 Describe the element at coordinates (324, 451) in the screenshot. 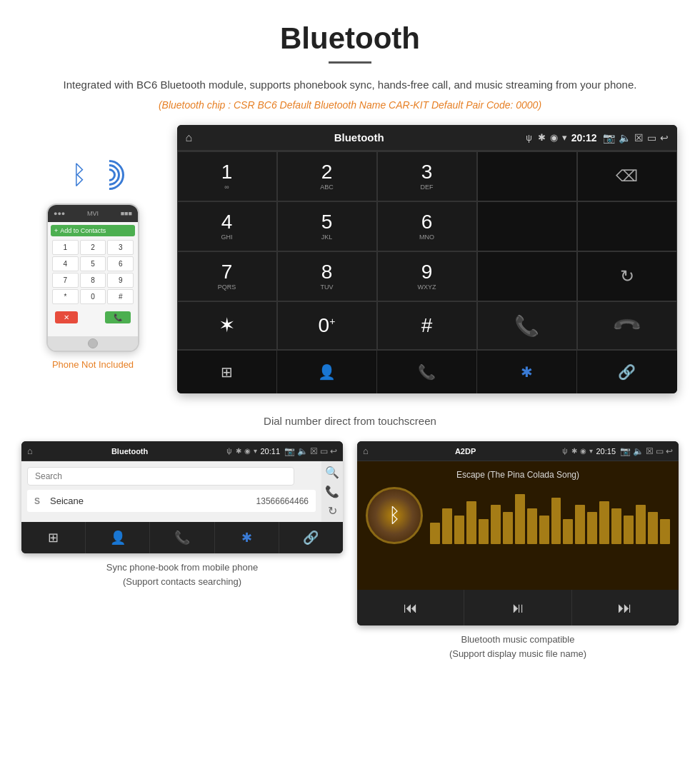

I see `pb-win-icon: ▭` at that location.